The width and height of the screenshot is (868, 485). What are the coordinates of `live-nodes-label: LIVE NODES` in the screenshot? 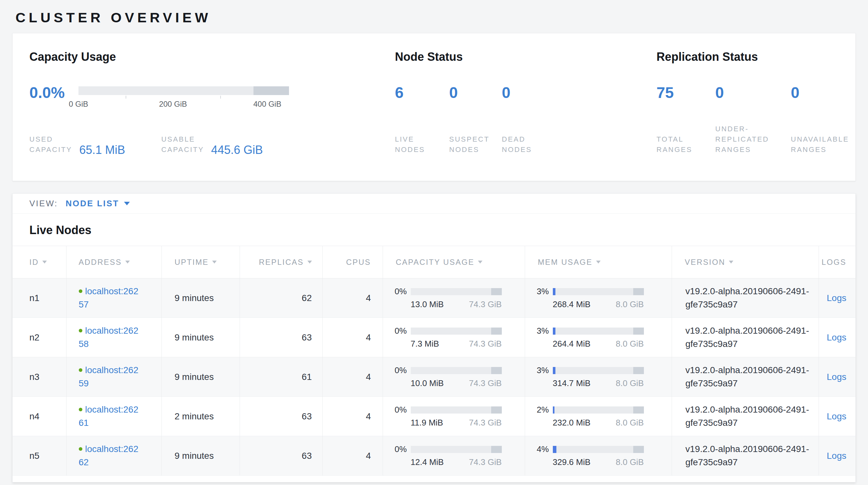 It's located at (422, 144).